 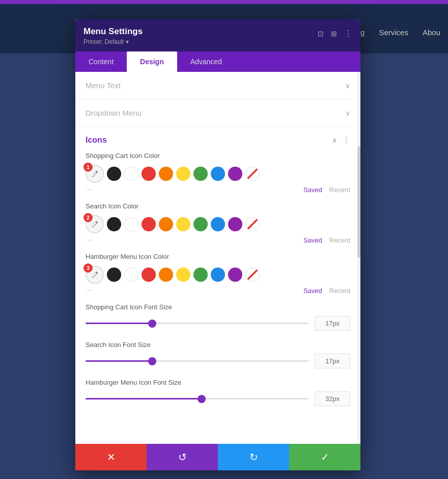 What do you see at coordinates (88, 218) in the screenshot?
I see `search-badge-number: 2` at bounding box center [88, 218].